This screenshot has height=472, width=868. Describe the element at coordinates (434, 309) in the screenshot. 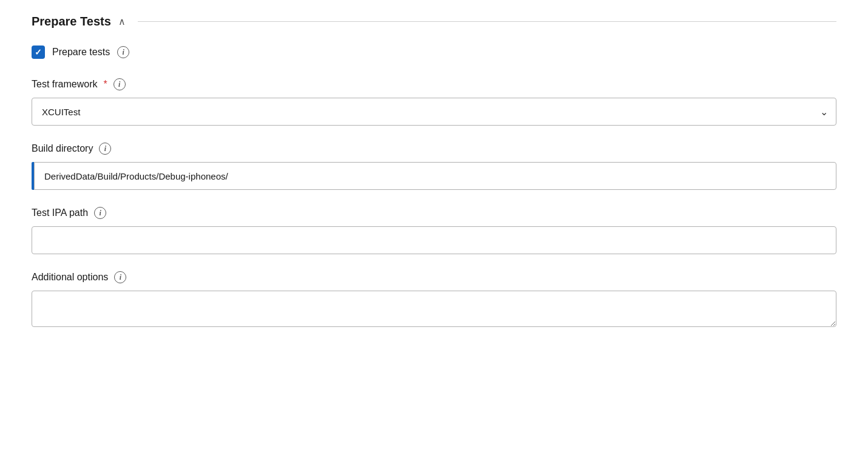

I see `additional-options-input` at that location.